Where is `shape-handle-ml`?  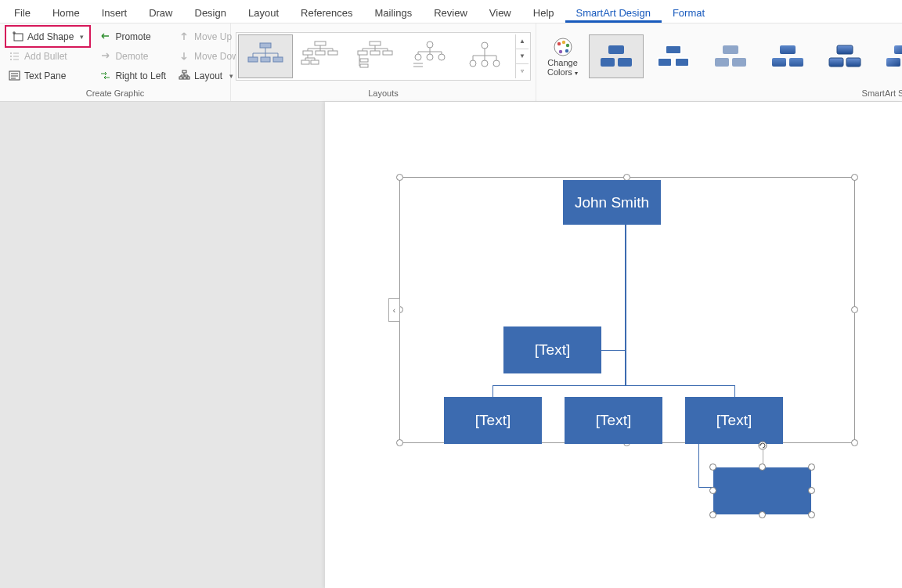 shape-handle-ml is located at coordinates (713, 490).